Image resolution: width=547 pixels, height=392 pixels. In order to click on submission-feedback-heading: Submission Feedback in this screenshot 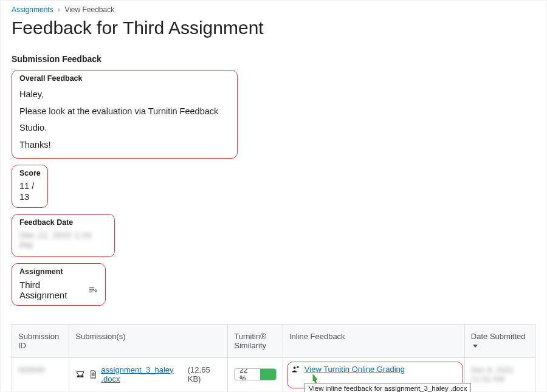, I will do `click(274, 59)`.